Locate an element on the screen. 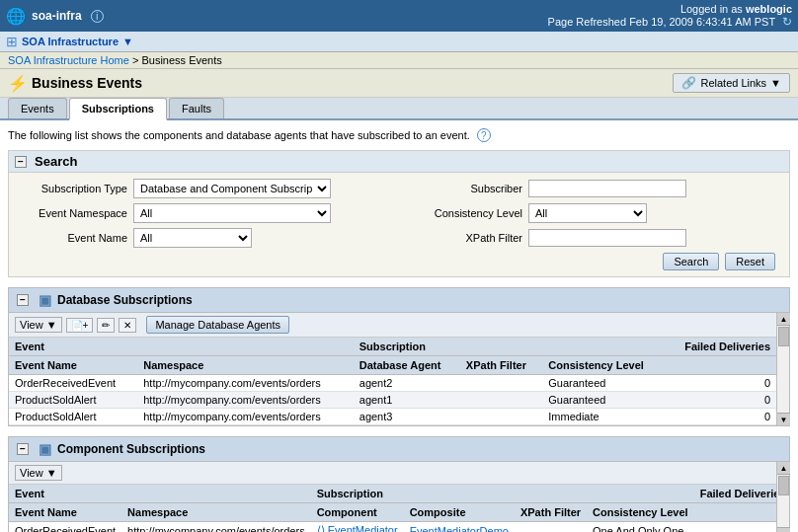 Image resolution: width=798 pixels, height=532 pixels. comp-vertical-scrollbar: ▲ ▼ is located at coordinates (782, 497).